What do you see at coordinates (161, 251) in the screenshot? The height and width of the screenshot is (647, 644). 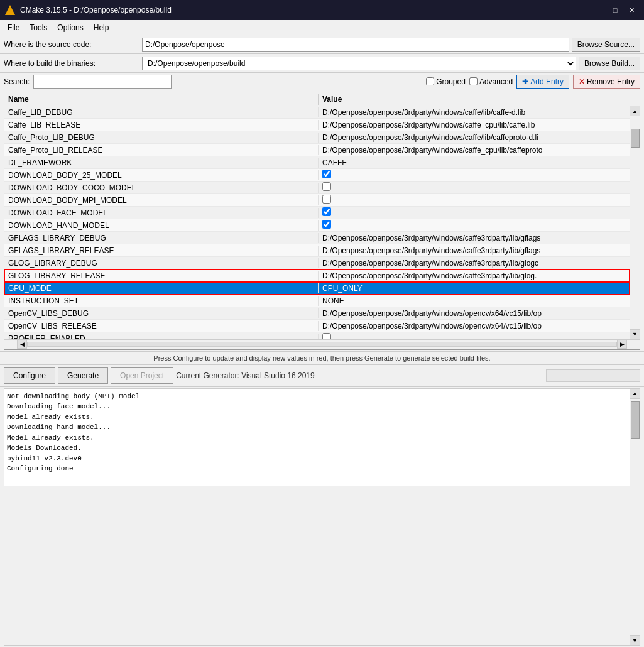 I see `cell-name: GFLAGS_LIBRARY_RELEASE` at bounding box center [161, 251].